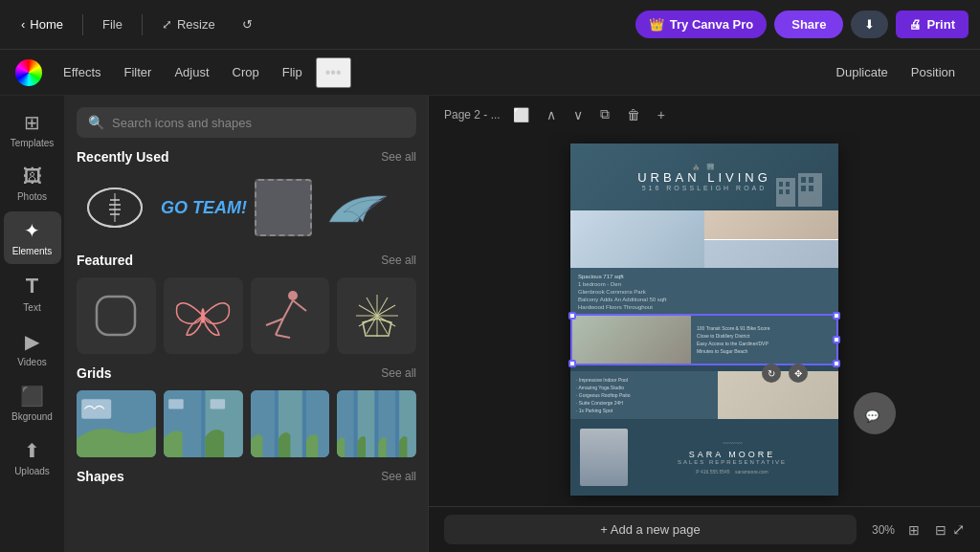  Describe the element at coordinates (33, 417) in the screenshot. I see `sidebar-item-background-label: Bkground` at that location.